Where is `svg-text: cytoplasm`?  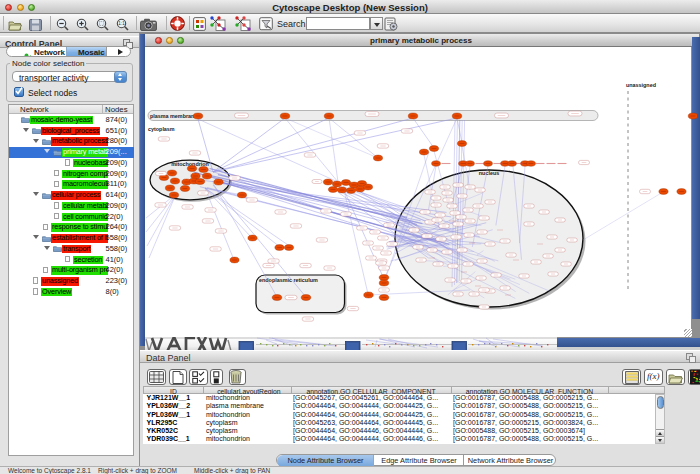 svg-text: cytoplasm is located at coordinates (162, 129).